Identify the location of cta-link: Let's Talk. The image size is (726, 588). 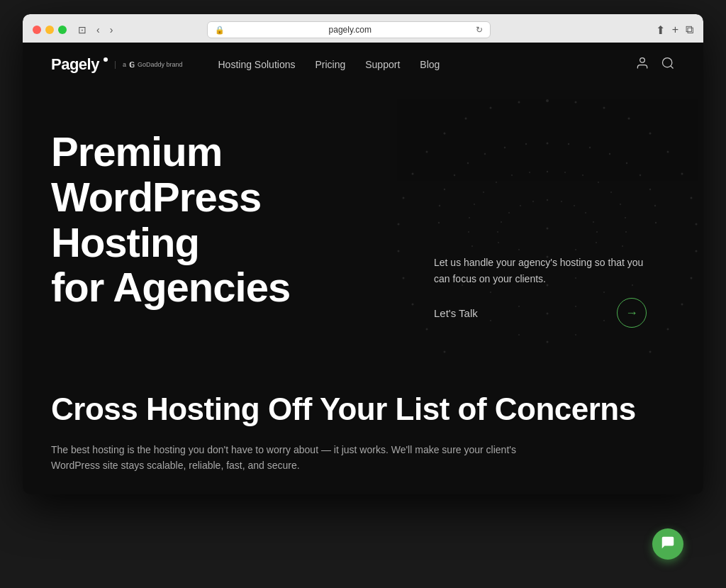
(456, 314).